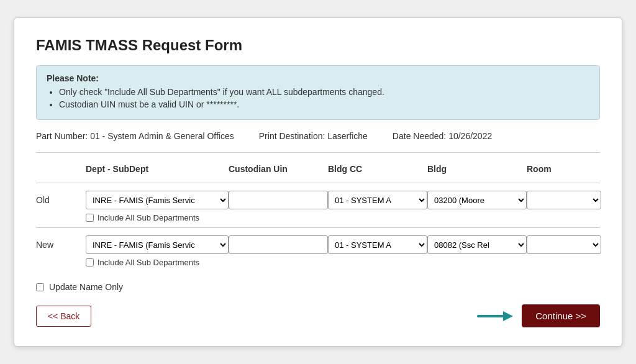 This screenshot has width=636, height=364. Describe the element at coordinates (62, 136) in the screenshot. I see `part-number-label: Part Number:` at that location.